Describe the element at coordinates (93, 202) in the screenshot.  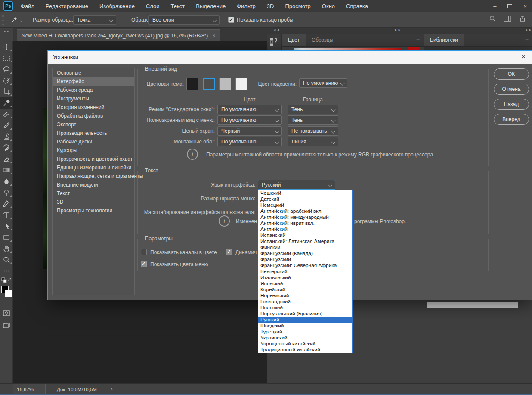
I see `preferences-category-item: 3D` at that location.